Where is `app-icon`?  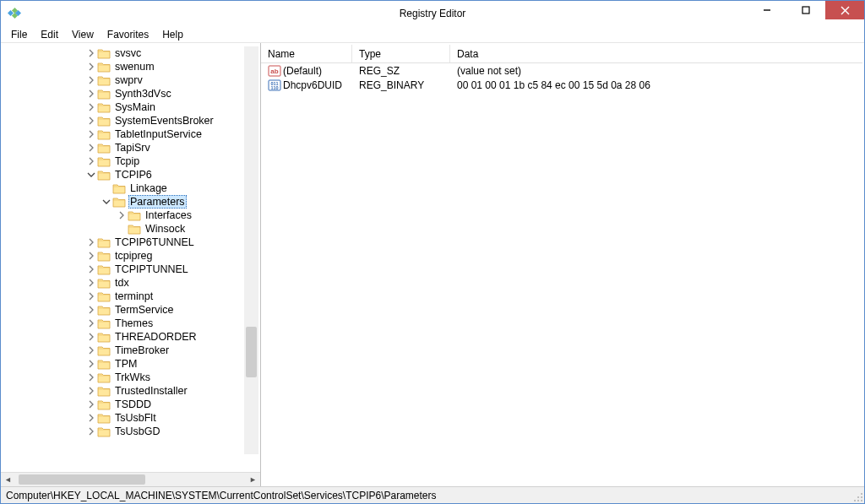
app-icon is located at coordinates (14, 14).